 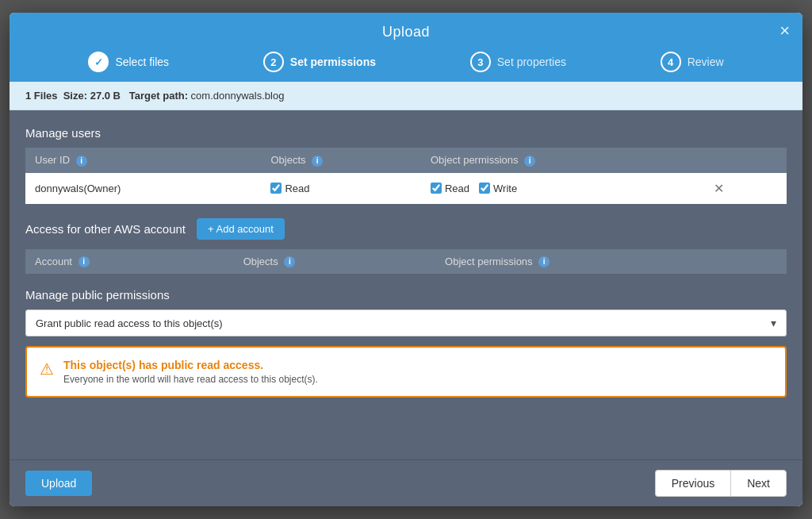 What do you see at coordinates (159, 95) in the screenshot?
I see `target-label: Target path:` at bounding box center [159, 95].